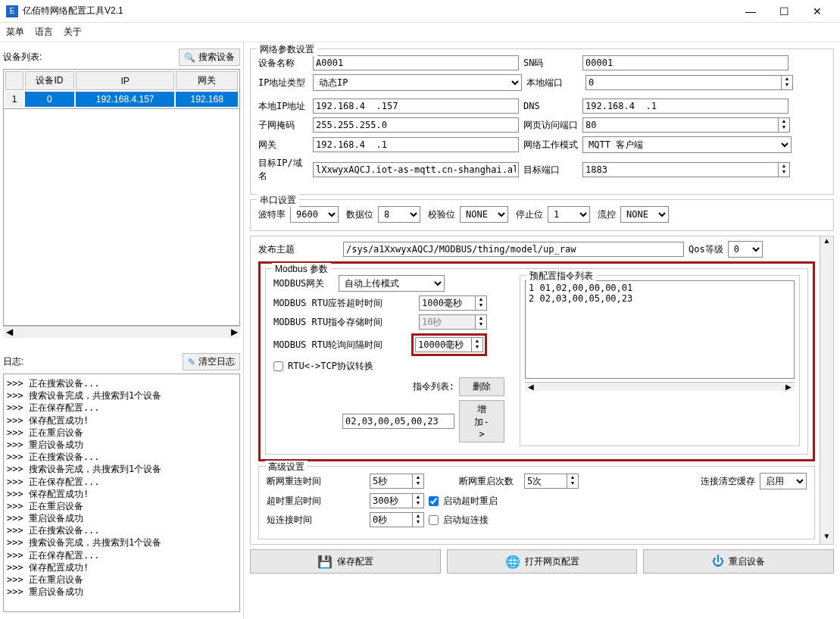 The height and width of the screenshot is (619, 840). Describe the element at coordinates (345, 561) in the screenshot. I see `save-config-button: 💾 保存配置` at that location.